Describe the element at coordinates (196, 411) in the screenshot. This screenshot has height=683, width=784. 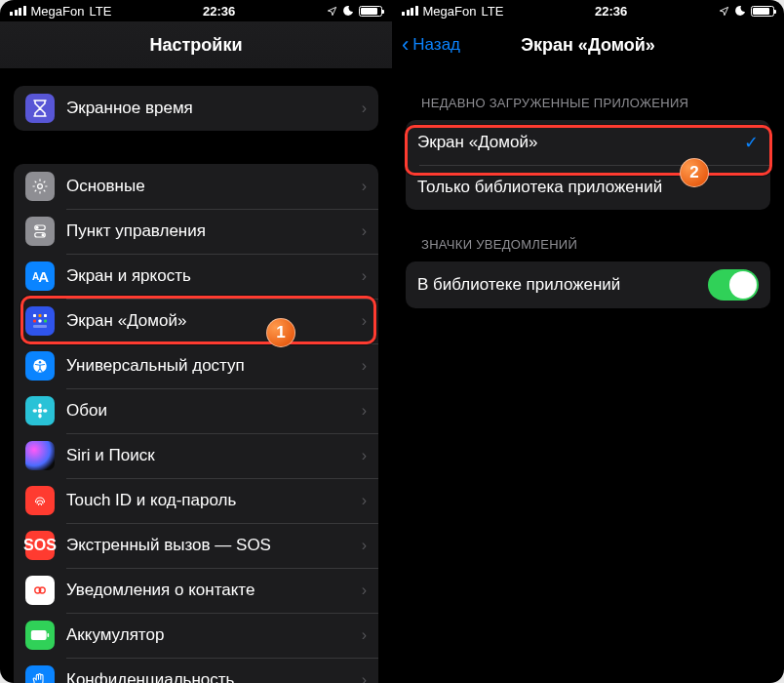
I see `row-wallpaper: Обои ›` at that location.